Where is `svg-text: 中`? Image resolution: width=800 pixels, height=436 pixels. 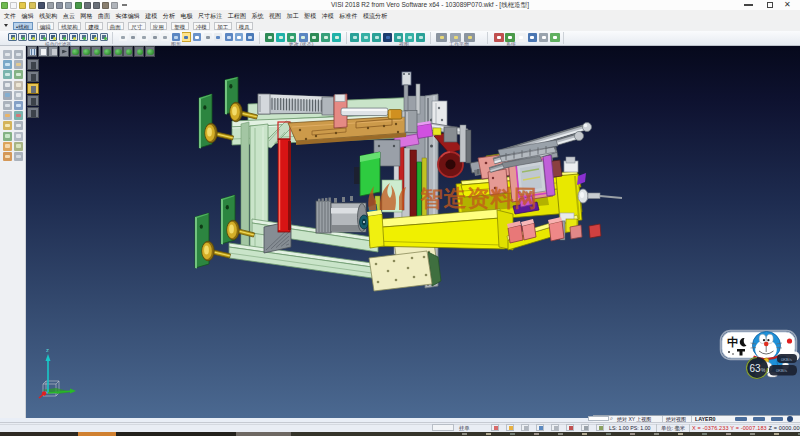
svg-text: 中 is located at coordinates (733, 342).